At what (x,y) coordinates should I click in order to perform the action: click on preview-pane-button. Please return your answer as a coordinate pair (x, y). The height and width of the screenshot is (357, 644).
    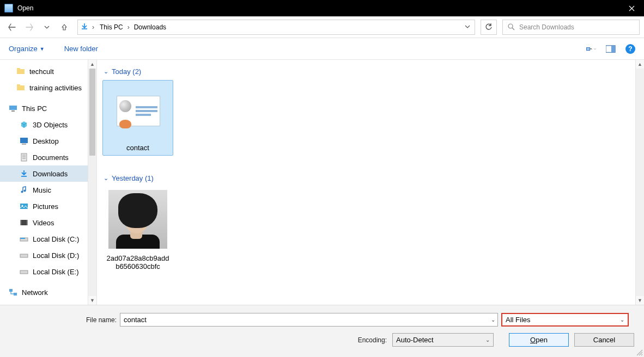
    Looking at the image, I should click on (611, 49).